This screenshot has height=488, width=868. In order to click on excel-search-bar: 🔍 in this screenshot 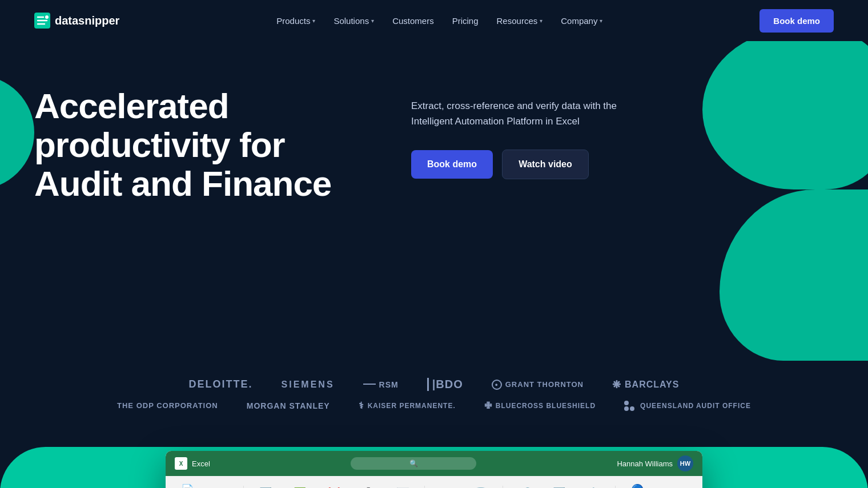, I will do `click(413, 463)`.